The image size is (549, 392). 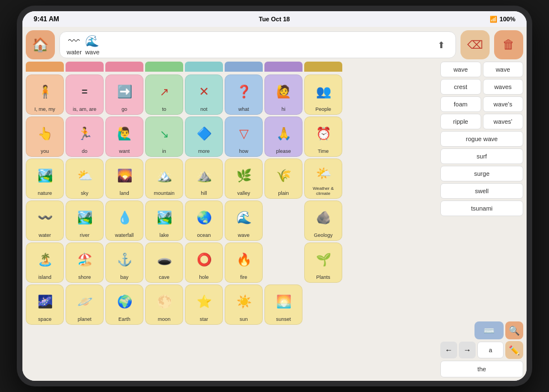 What do you see at coordinates (449, 350) in the screenshot?
I see `back-button: ←` at bounding box center [449, 350].